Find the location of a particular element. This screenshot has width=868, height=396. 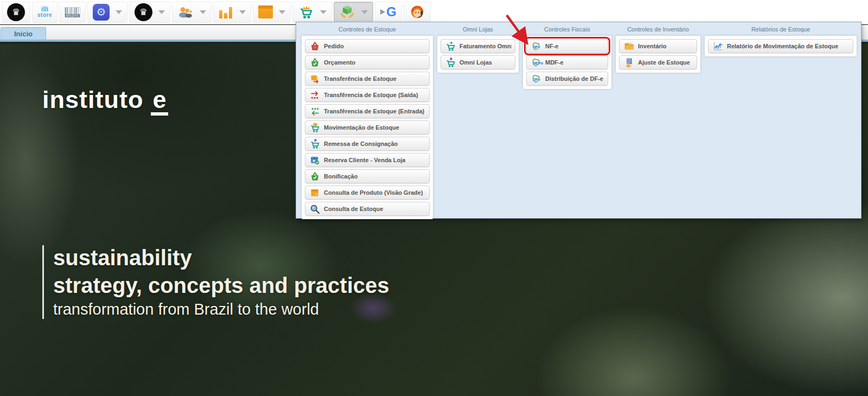

icon-text-badge: NFe is located at coordinates (536, 47).